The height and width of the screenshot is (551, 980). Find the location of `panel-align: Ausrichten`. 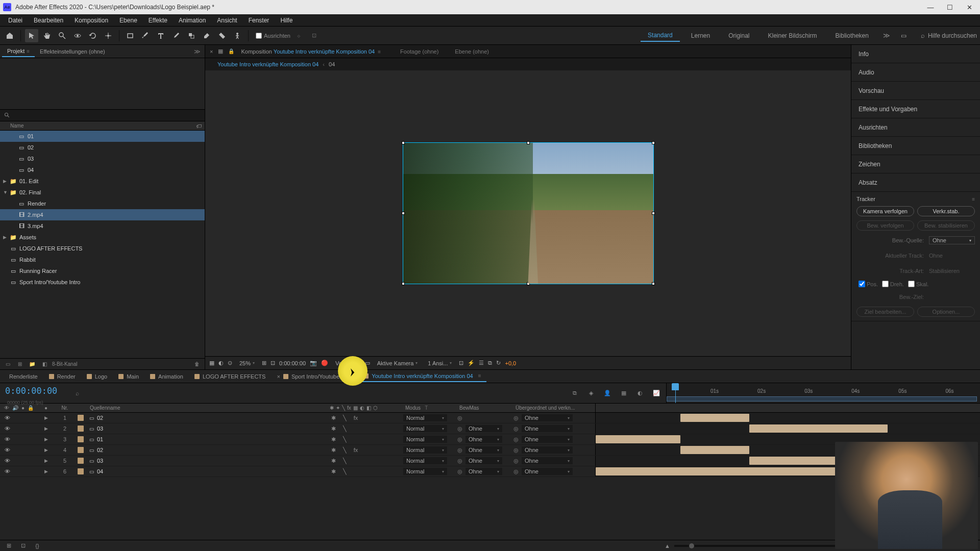

panel-align: Ausrichten is located at coordinates (916, 128).